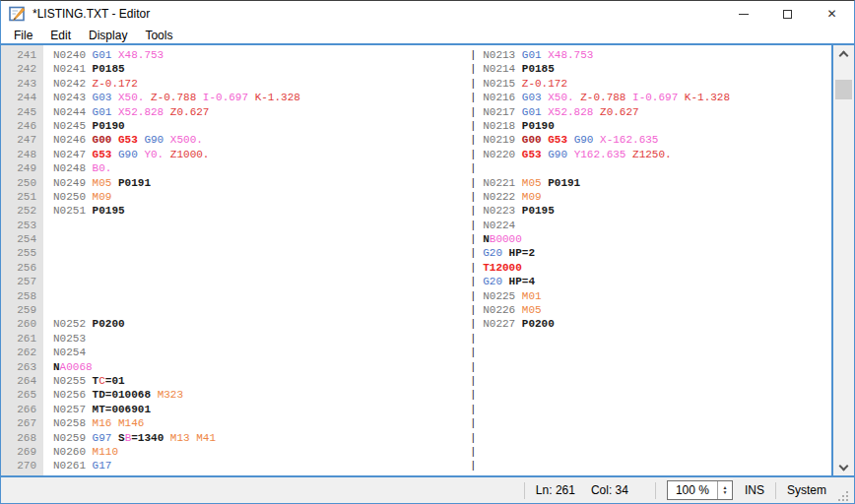  What do you see at coordinates (442, 211) in the screenshot?
I see `code-row: N0251 P0195| N0223 P0195` at bounding box center [442, 211].